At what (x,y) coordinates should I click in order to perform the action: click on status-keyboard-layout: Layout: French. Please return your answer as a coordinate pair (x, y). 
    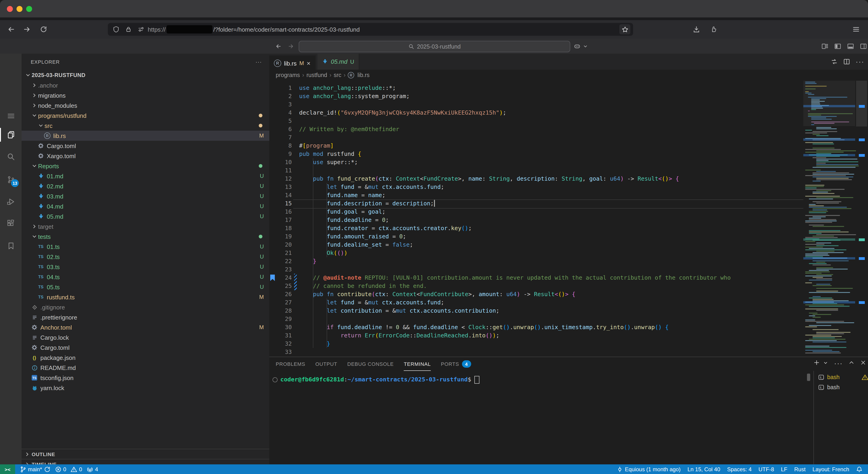
    Looking at the image, I should click on (831, 469).